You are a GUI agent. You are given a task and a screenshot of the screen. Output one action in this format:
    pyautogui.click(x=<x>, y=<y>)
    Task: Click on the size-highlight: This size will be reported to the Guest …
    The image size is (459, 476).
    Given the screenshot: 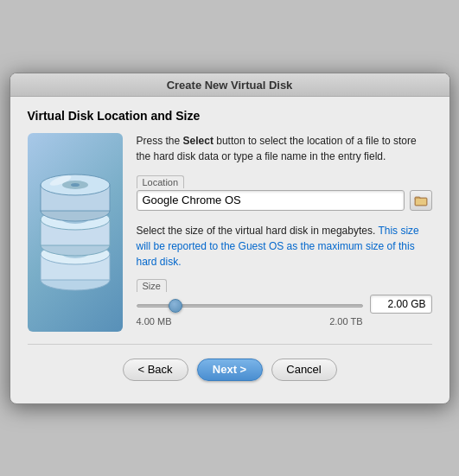 What is the action you would take?
    pyautogui.click(x=278, y=246)
    